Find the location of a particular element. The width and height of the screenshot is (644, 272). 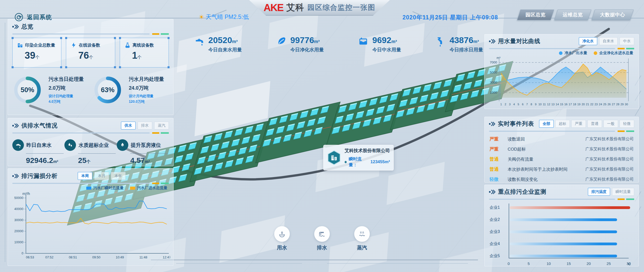

event-row-3: 普通关阀仍有流量广东艾科技术股份有限公司 is located at coordinates (561, 159).